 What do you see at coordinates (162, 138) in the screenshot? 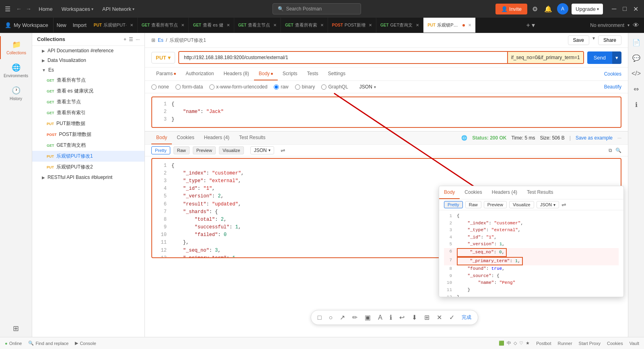
I see `resp-tab-body: Body` at bounding box center [162, 138].